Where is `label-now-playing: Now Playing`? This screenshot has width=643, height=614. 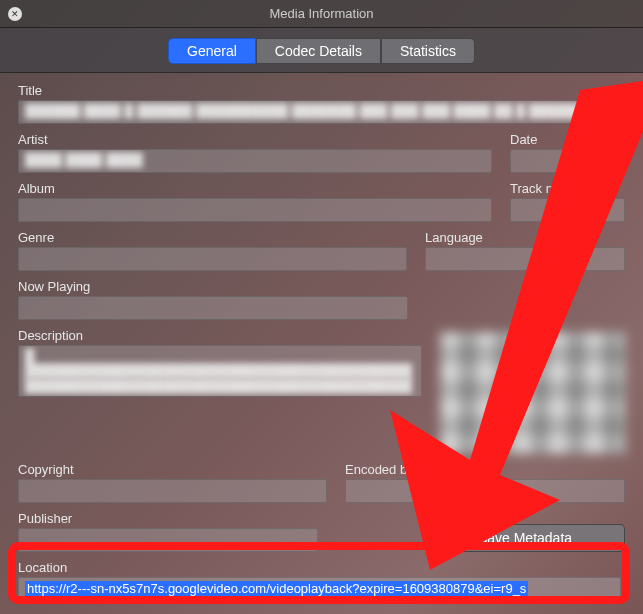 label-now-playing: Now Playing is located at coordinates (213, 286).